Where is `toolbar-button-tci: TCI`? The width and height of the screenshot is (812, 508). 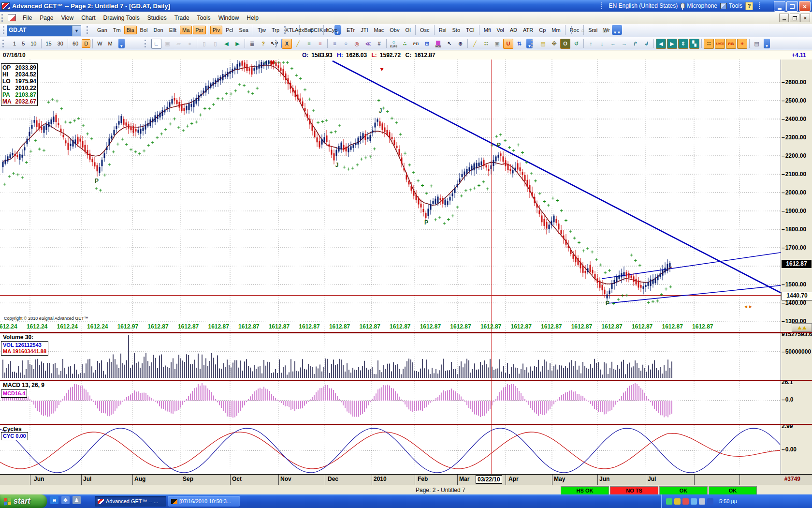
toolbar-button-tci: TCI is located at coordinates (470, 30).